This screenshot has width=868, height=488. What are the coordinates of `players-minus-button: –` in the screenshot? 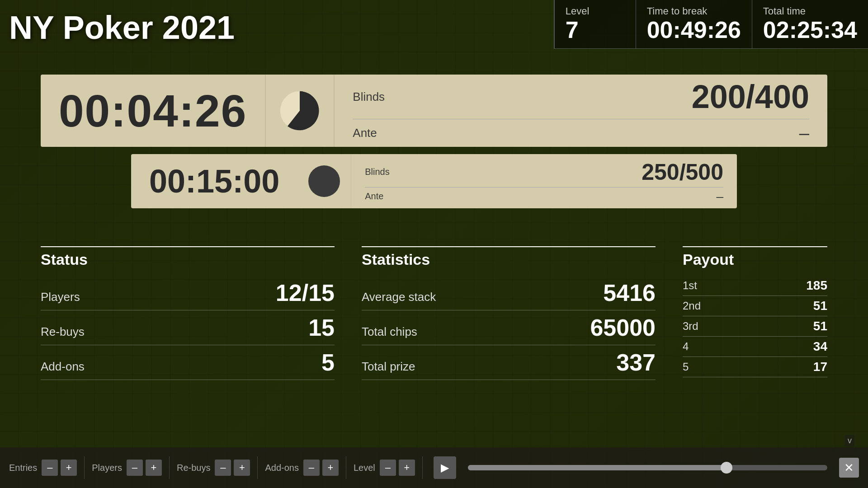 It's located at (135, 468).